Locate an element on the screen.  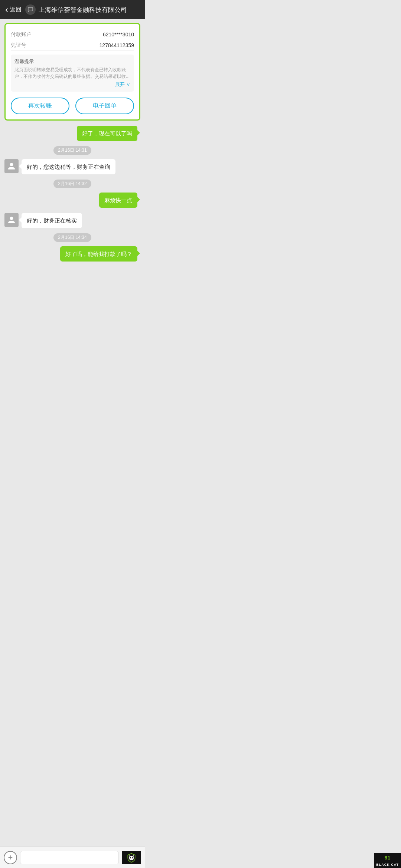
voucher-label: 凭证号 is located at coordinates (19, 45).